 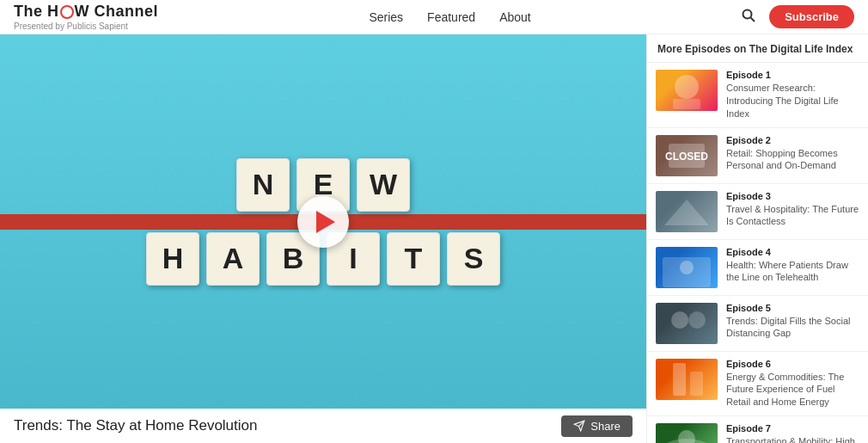 I want to click on episode-item-2: CLOSED Episode 2 Retail: Shopping Become…, so click(x=758, y=157).